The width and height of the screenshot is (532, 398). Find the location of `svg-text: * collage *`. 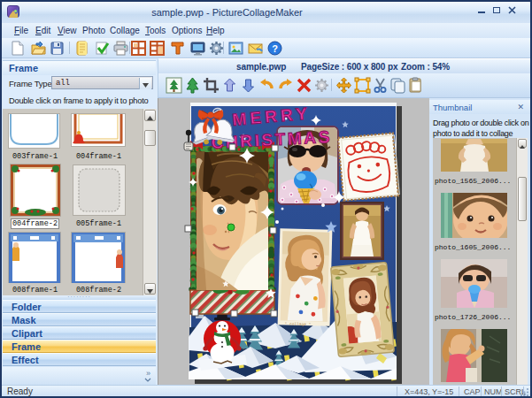

svg-text: * collage * is located at coordinates (298, 324).